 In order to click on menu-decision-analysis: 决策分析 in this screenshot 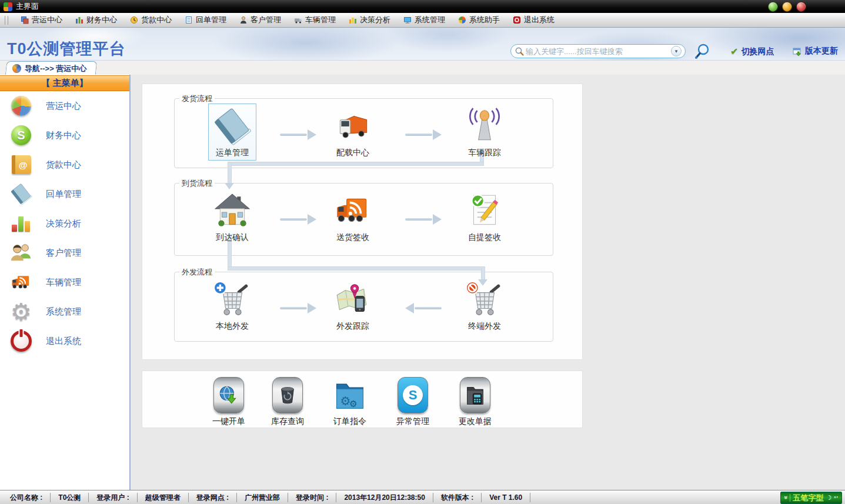, I will do `click(369, 20)`.